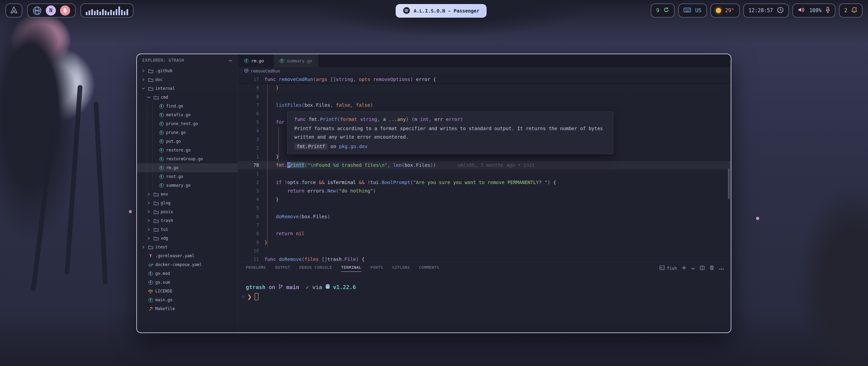 The height and width of the screenshot is (366, 868). What do you see at coordinates (187, 247) in the screenshot?
I see `tree-item-itest: itest` at bounding box center [187, 247].